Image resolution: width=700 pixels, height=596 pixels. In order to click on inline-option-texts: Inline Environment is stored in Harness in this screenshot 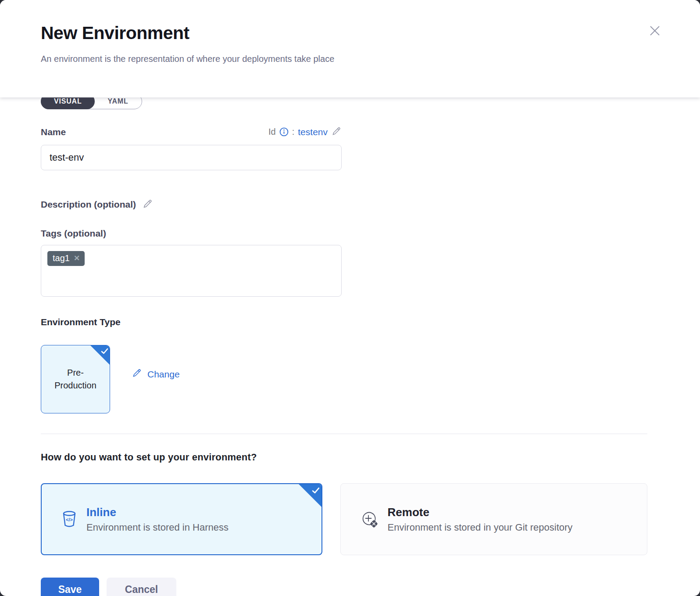, I will do `click(157, 520)`.